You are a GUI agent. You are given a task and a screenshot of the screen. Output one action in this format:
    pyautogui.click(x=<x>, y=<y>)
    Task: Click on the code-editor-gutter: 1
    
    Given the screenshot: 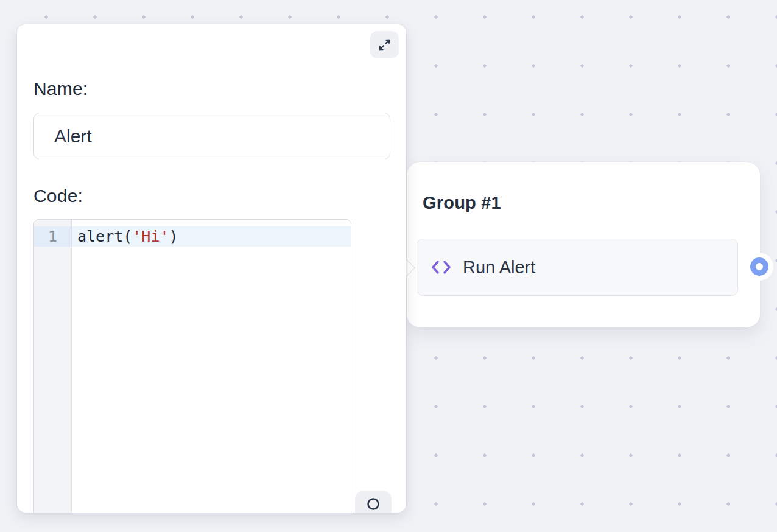 What is the action you would take?
    pyautogui.click(x=53, y=366)
    